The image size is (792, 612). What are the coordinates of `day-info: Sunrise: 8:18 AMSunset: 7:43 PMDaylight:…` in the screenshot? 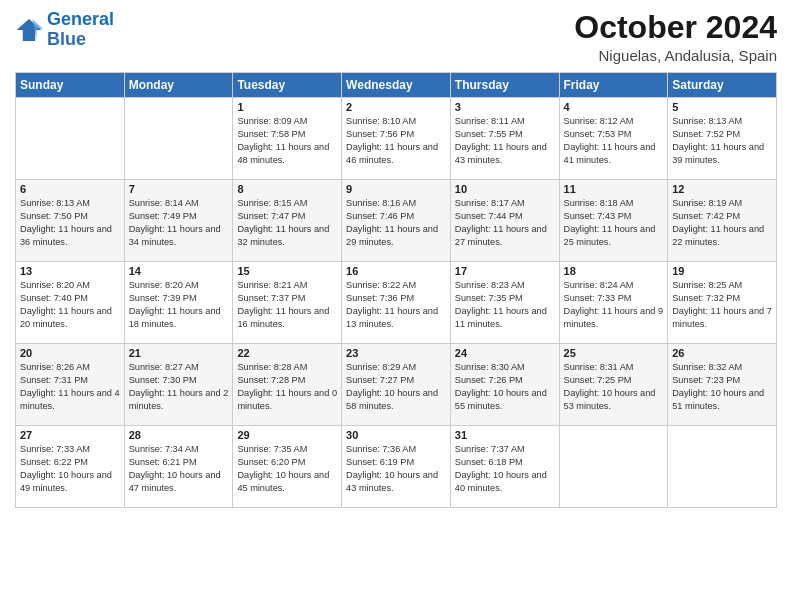 It's located at (614, 223).